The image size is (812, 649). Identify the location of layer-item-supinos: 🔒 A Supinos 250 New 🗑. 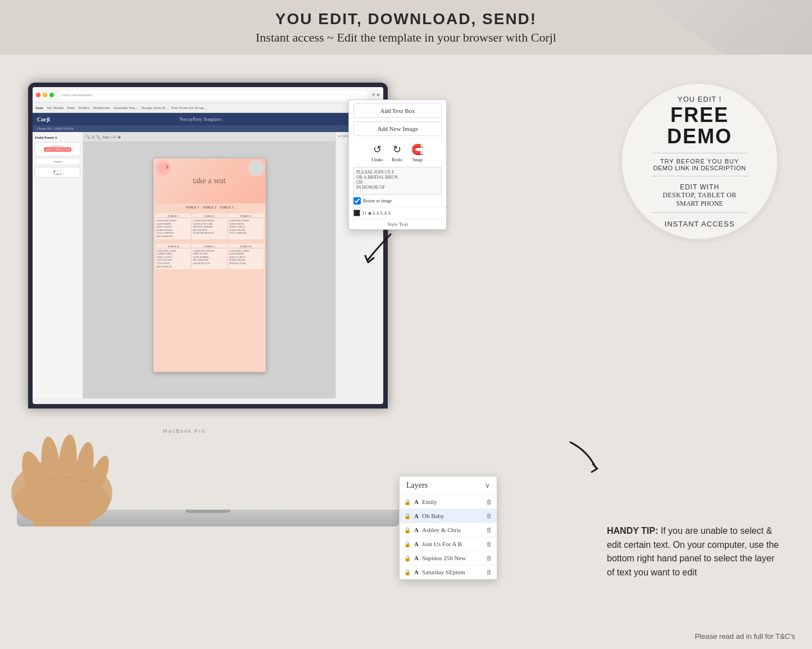
(448, 559).